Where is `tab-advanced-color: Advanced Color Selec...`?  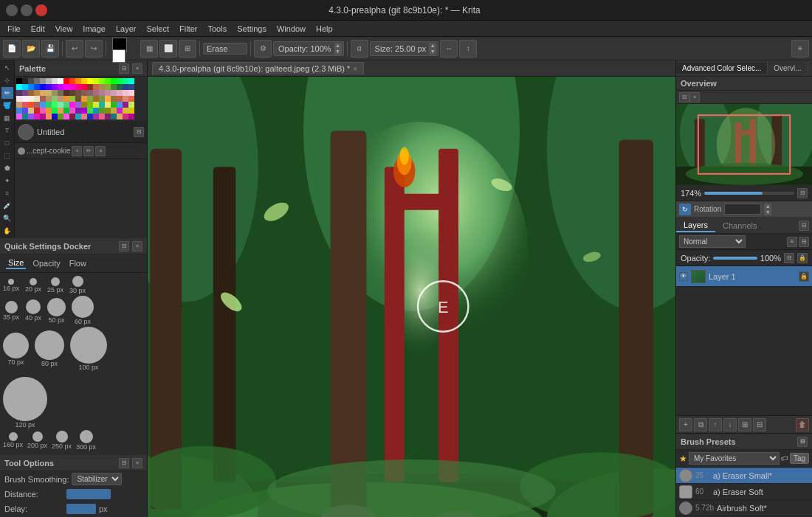
tab-advanced-color: Advanced Color Selec... is located at coordinates (722, 68).